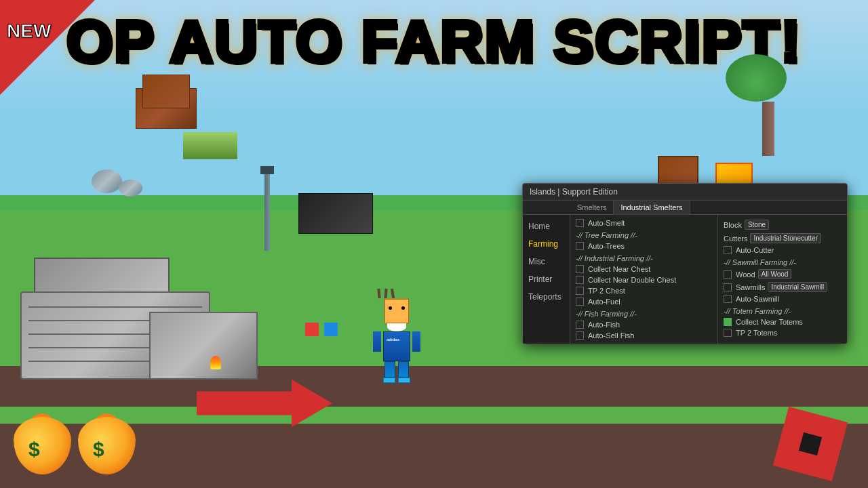  I want to click on sawmills-checkbox, so click(728, 287).